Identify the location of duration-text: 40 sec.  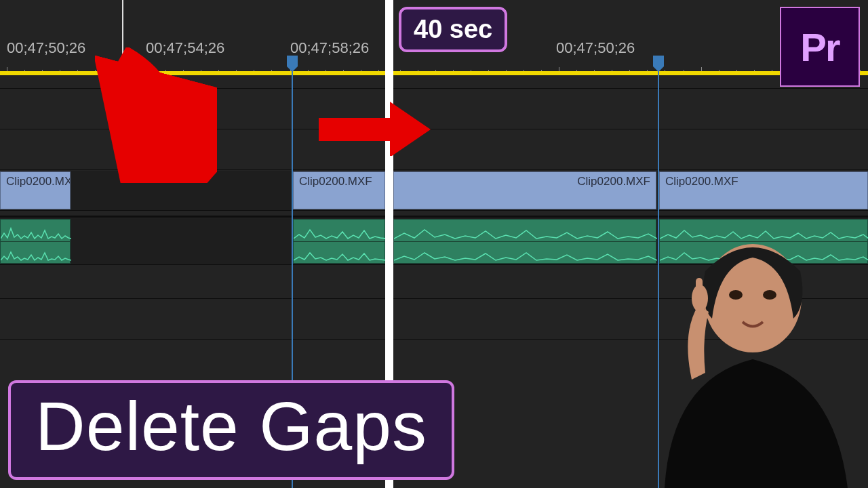
(453, 29).